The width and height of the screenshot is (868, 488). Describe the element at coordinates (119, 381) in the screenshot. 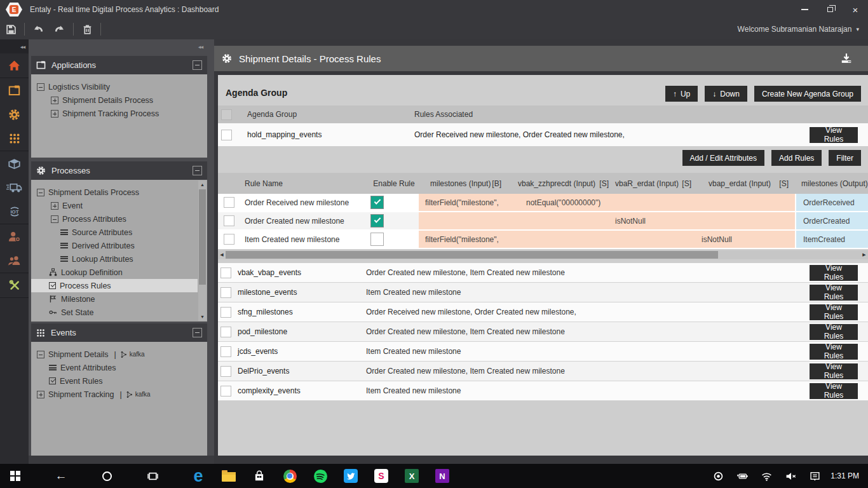

I see `tree-item-event-rules: Event Rules` at that location.